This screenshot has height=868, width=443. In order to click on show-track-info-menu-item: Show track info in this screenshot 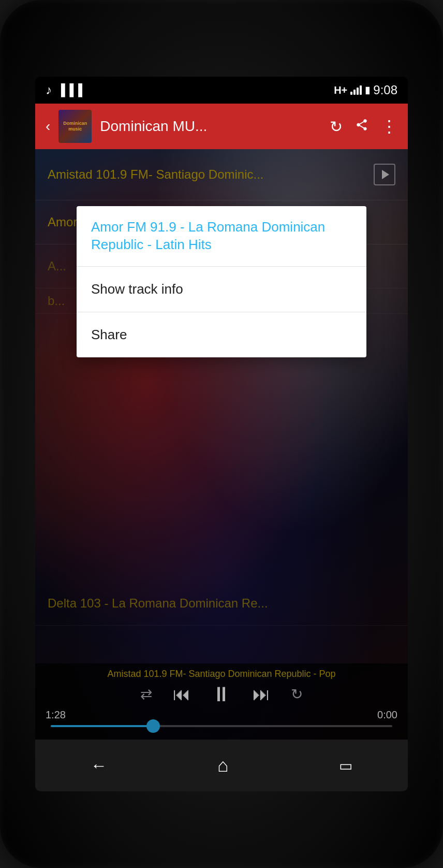, I will do `click(222, 290)`.